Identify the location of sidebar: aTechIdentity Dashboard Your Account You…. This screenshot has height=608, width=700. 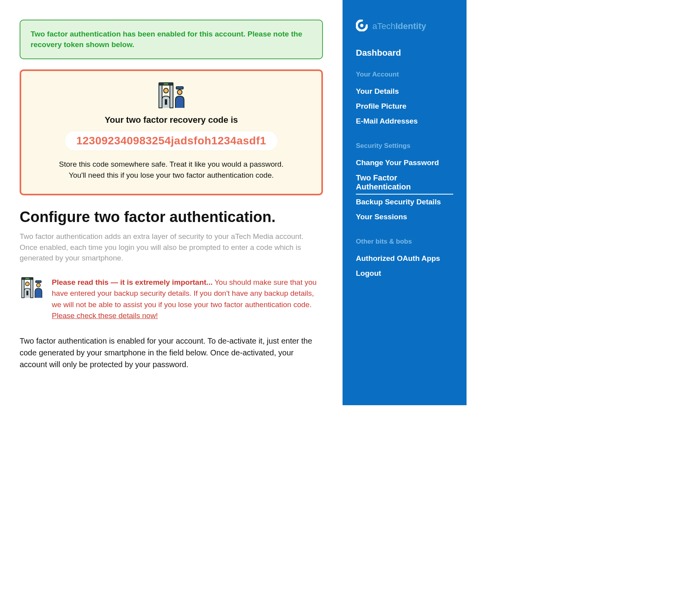
(405, 202).